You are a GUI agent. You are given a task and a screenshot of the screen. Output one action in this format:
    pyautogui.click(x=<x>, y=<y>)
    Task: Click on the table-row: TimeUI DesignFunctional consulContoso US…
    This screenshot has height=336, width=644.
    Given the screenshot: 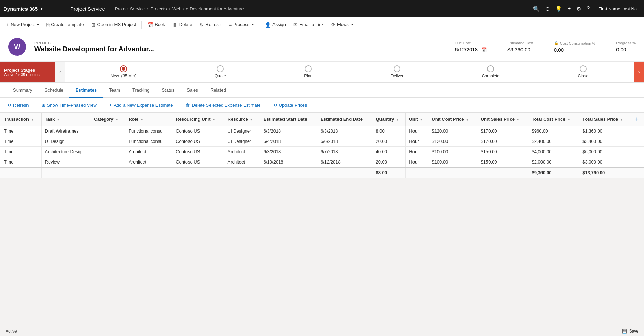 What is the action you would take?
    pyautogui.click(x=322, y=141)
    